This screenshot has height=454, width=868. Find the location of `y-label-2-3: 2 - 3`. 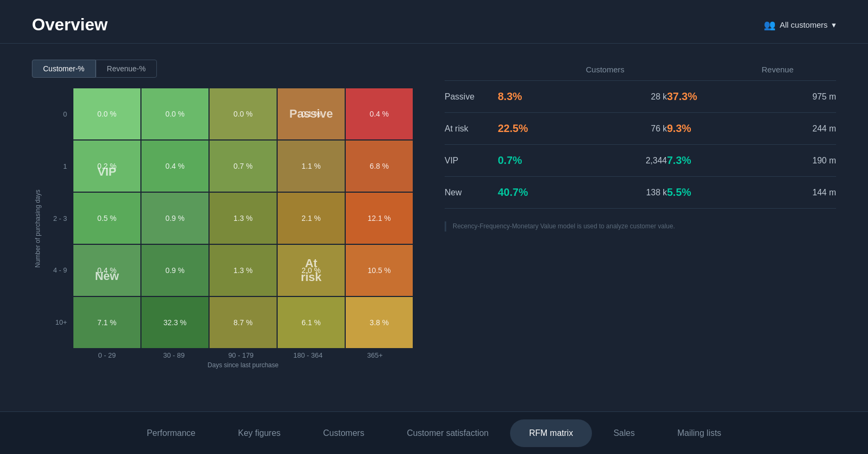

y-label-2-3: 2 - 3 is located at coordinates (56, 218).